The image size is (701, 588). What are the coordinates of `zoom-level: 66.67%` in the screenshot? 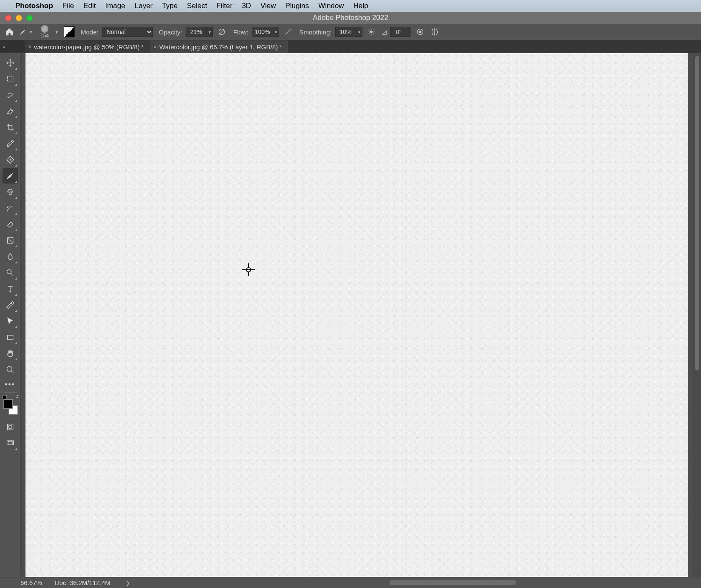 It's located at (31, 583).